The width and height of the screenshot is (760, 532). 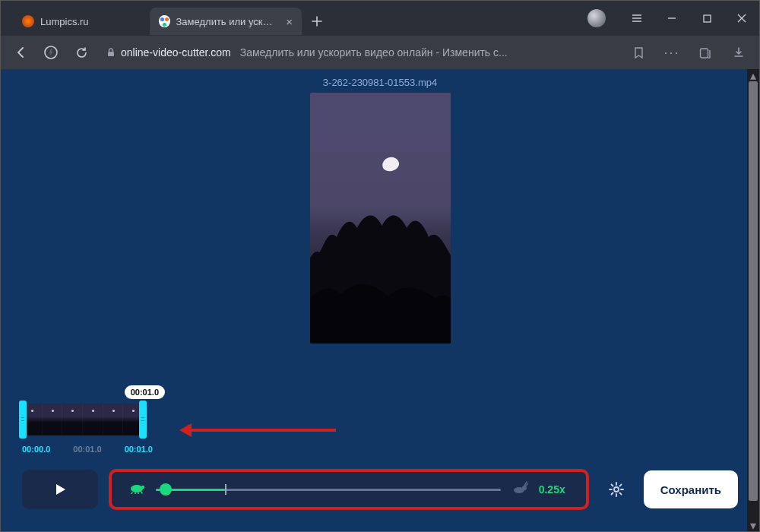 What do you see at coordinates (637, 18) in the screenshot?
I see `menu-button` at bounding box center [637, 18].